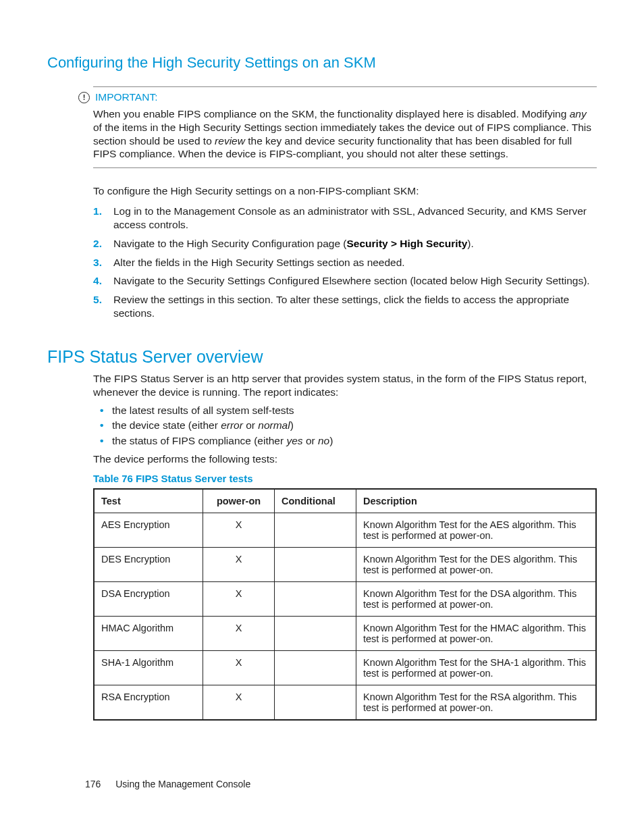  I want to click on cell-description: Known Algorithm Test for the HMAC algori…, so click(477, 633).